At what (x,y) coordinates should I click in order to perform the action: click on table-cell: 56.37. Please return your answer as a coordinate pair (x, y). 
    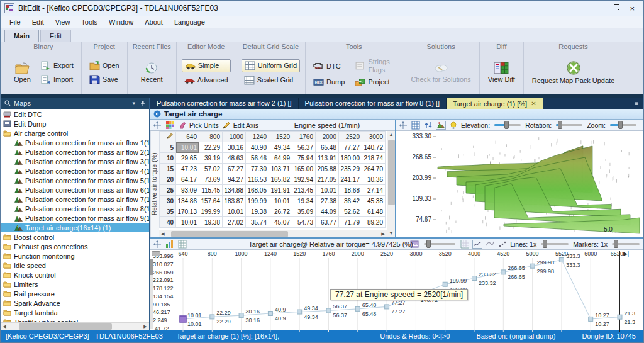
    Looking at the image, I should click on (304, 147).